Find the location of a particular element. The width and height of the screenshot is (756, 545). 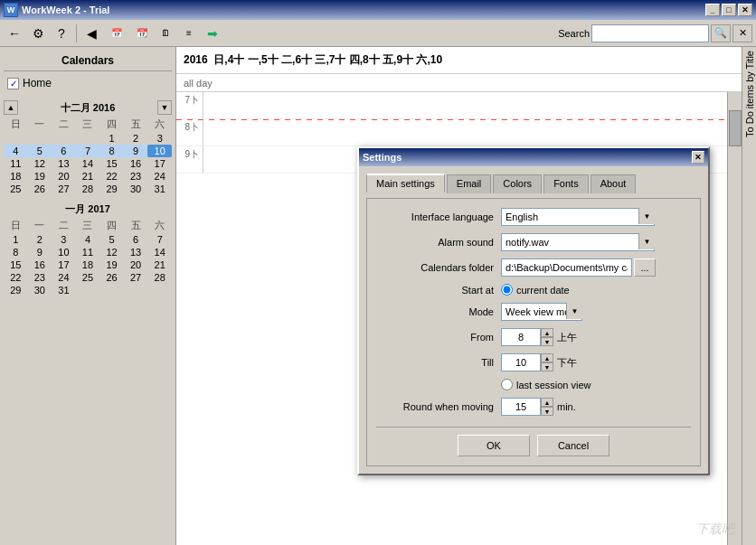

month-view-button: 🗓 is located at coordinates (165, 33).